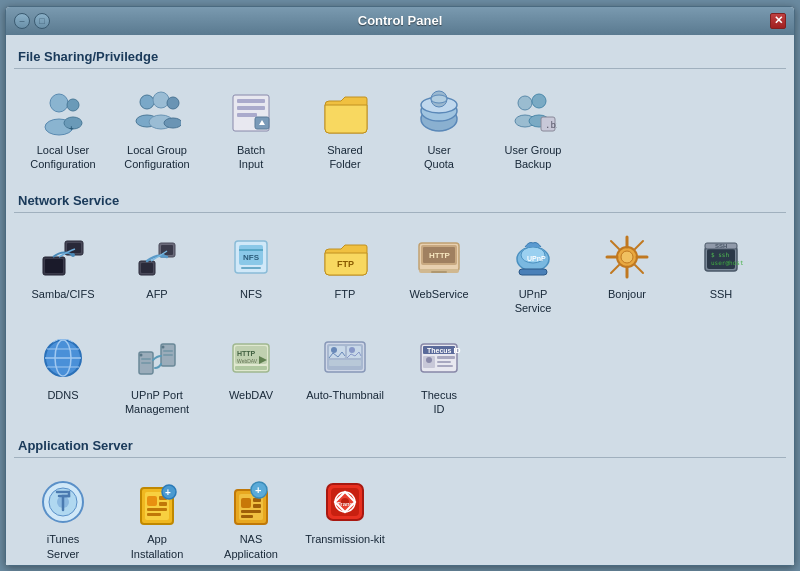 The width and height of the screenshot is (800, 571). What do you see at coordinates (248, 361) in the screenshot?
I see `svg-text: WebDAV` at bounding box center [248, 361].